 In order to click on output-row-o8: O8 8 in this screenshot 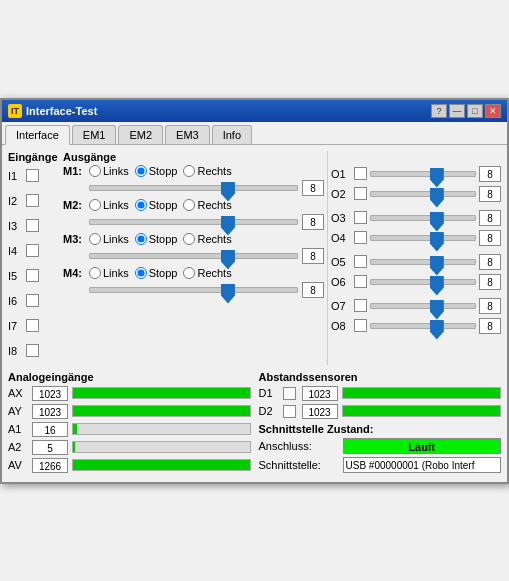, I will do `click(416, 326)`.